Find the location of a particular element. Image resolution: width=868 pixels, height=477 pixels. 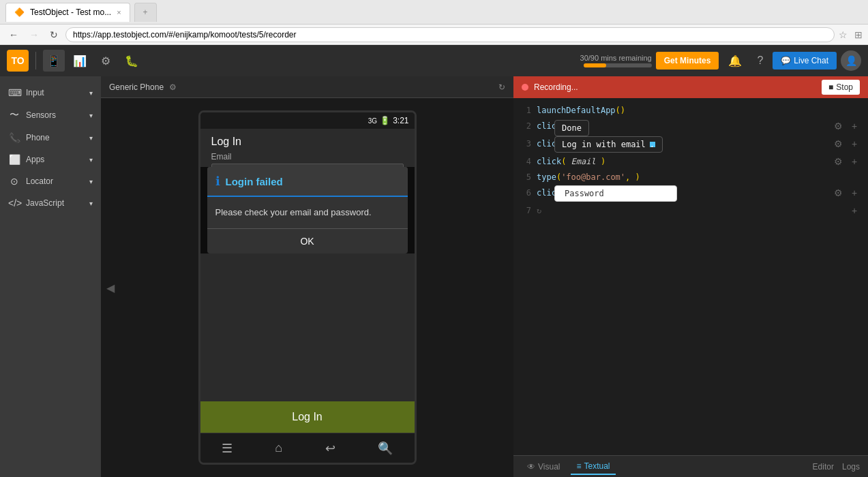

stop-btn: ■ Stop is located at coordinates (841, 87).